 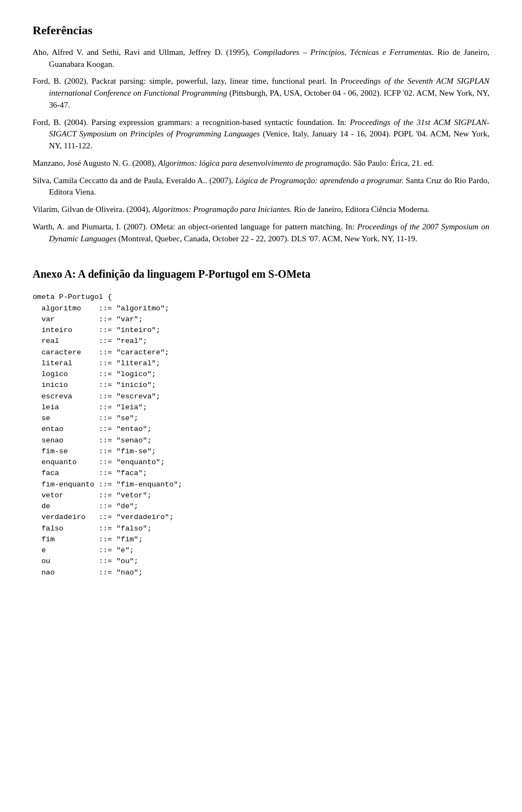 I want to click on ref-and-1: and, so click(x=93, y=52).